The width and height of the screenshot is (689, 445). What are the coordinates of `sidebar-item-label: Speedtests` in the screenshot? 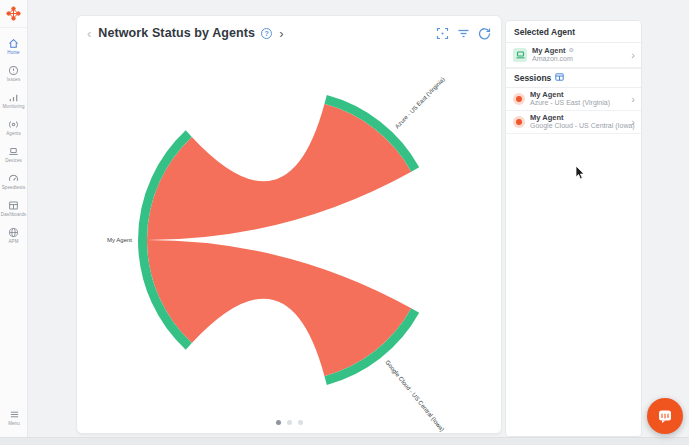 It's located at (14, 188).